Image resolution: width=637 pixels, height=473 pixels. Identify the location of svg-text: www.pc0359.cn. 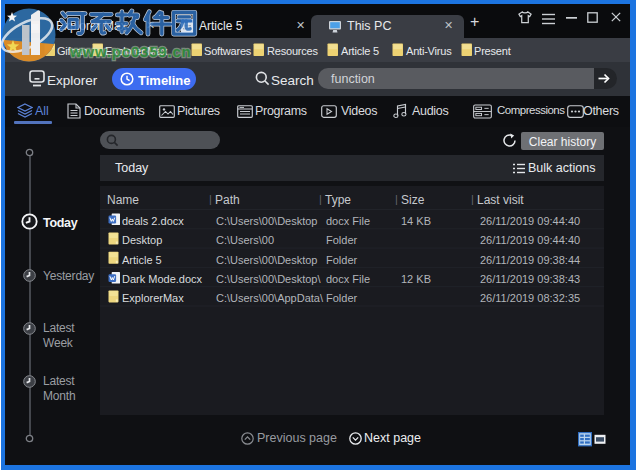
(130, 52).